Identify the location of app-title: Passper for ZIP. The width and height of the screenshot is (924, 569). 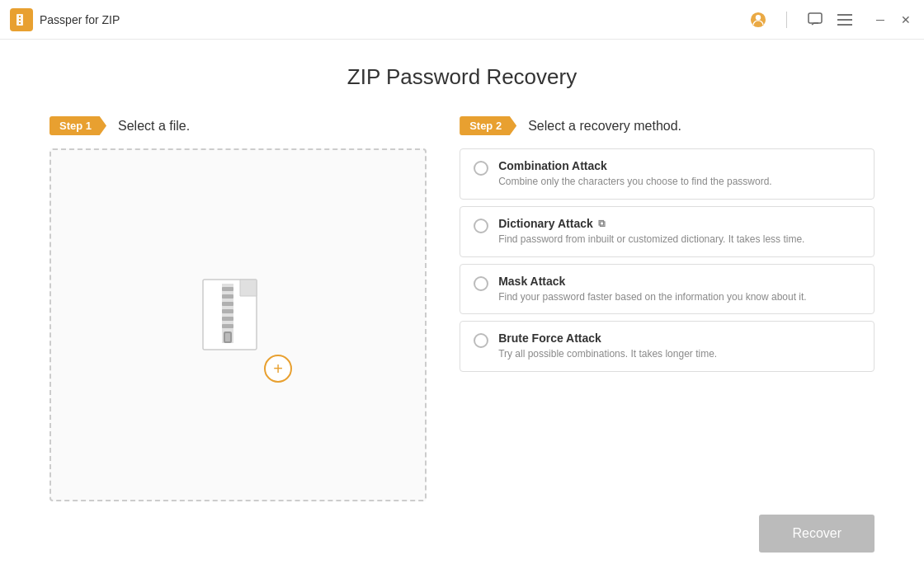
(394, 20).